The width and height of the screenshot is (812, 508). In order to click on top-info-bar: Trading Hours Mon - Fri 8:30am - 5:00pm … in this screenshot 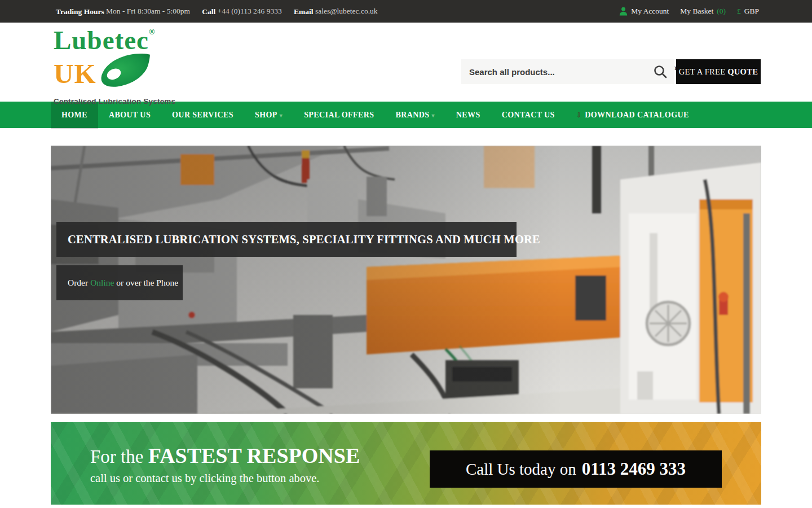, I will do `click(406, 11)`.